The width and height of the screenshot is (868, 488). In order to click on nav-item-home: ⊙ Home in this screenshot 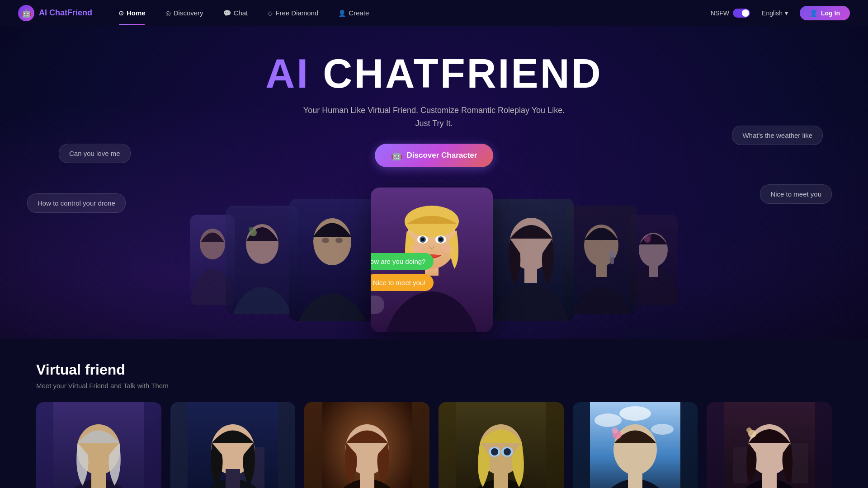, I will do `click(132, 13)`.